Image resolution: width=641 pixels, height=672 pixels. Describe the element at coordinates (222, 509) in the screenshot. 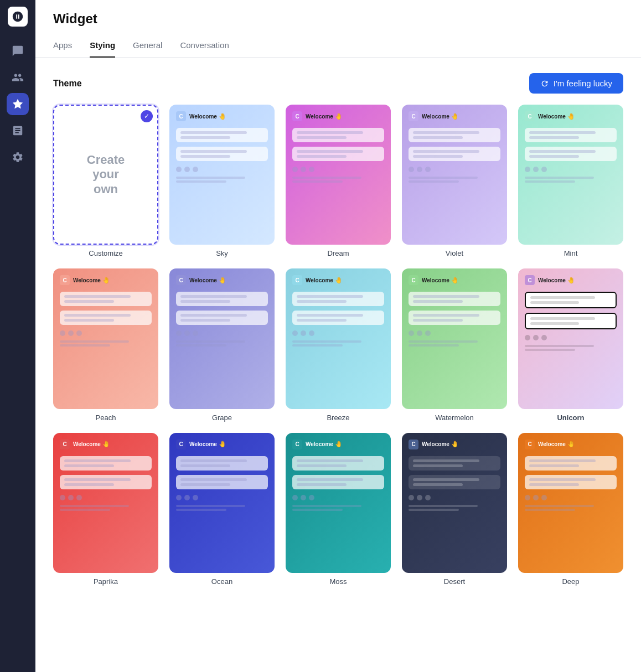

I see `theme-card-ocean: CWelocome 🤚Ocean` at that location.